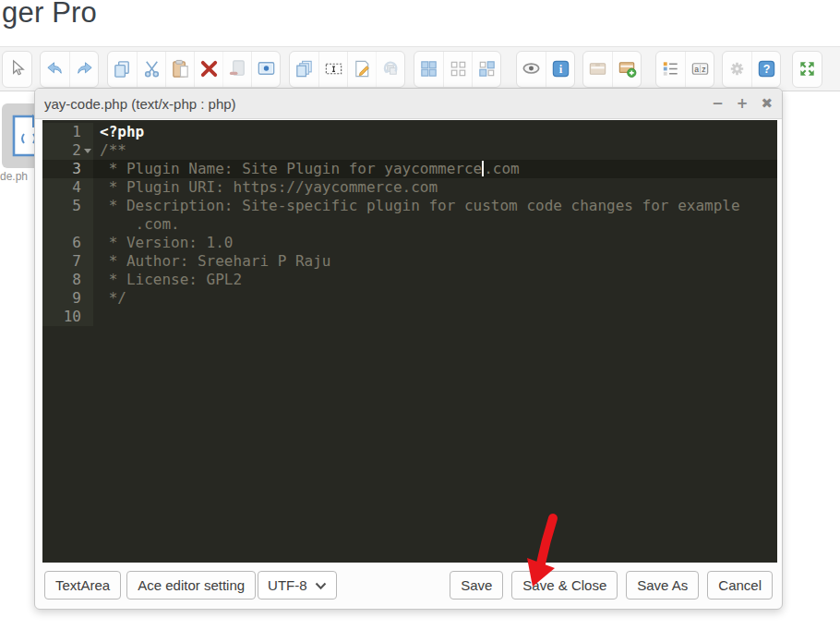 The height and width of the screenshot is (642, 840). What do you see at coordinates (68, 298) in the screenshot?
I see `line-number: 9` at bounding box center [68, 298].